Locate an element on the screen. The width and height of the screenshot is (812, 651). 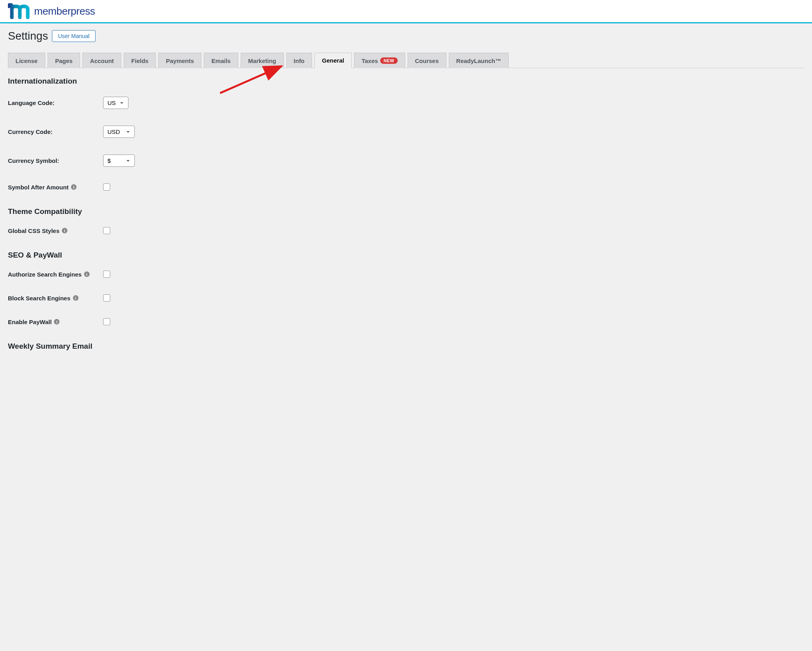
settings-tabs: LicensePagesAccountFieldsPaymentsEmailsM… is located at coordinates (406, 60).